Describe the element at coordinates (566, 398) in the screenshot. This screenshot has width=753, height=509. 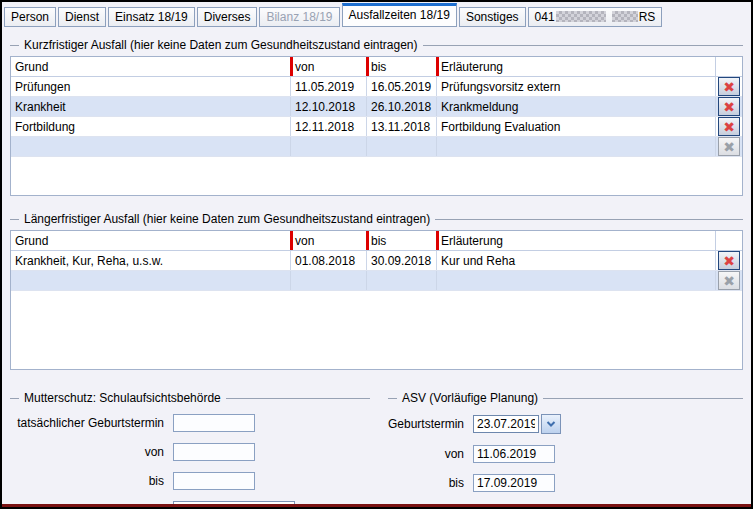
I see `group-title-asv: ASV (Vorläufige Planung)` at that location.